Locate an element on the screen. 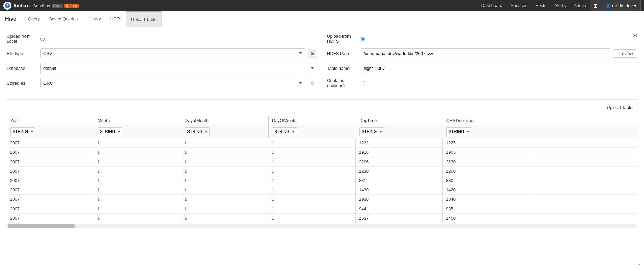 This screenshot has height=271, width=644. file-type-row: File type CSV JSON XML ⚙ is located at coordinates (162, 53).